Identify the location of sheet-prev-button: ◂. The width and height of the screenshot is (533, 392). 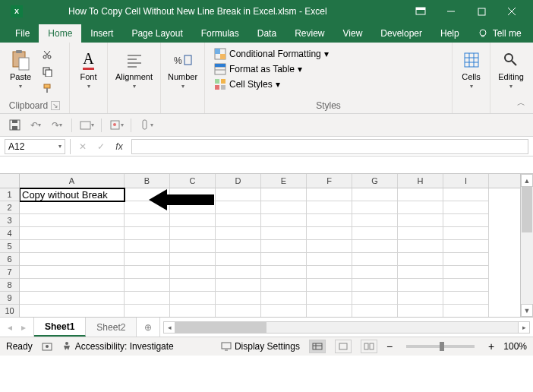
(10, 327).